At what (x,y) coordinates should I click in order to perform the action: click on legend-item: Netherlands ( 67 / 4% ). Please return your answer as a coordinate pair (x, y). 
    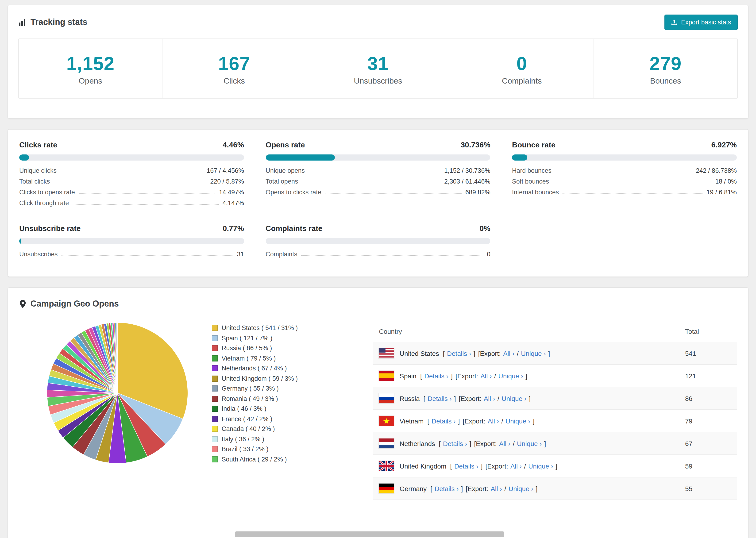
    Looking at the image, I should click on (271, 368).